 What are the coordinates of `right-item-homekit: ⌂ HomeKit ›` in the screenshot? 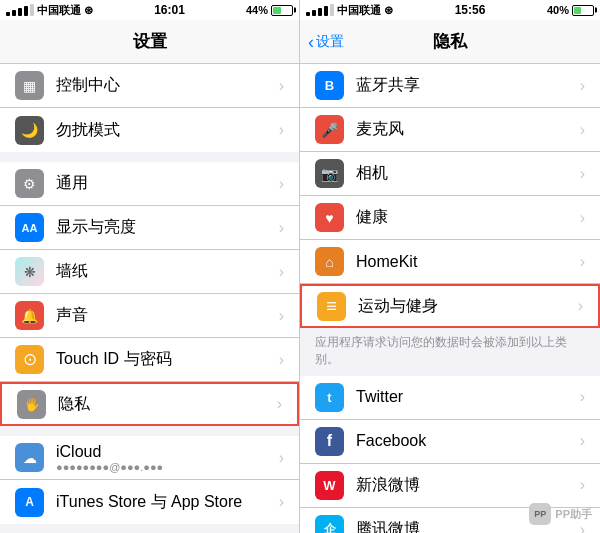 It's located at (450, 262).